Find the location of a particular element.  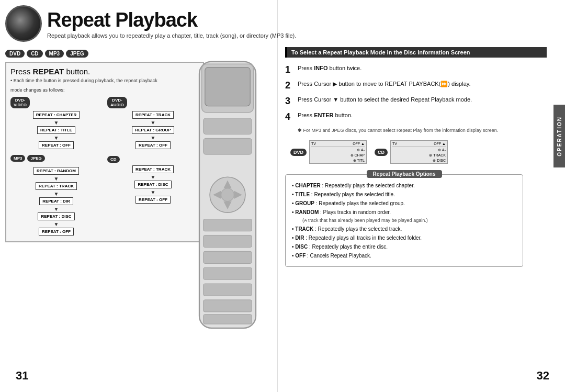

flow-item-disc-mp3: REPEAT : DISC is located at coordinates (56, 217).